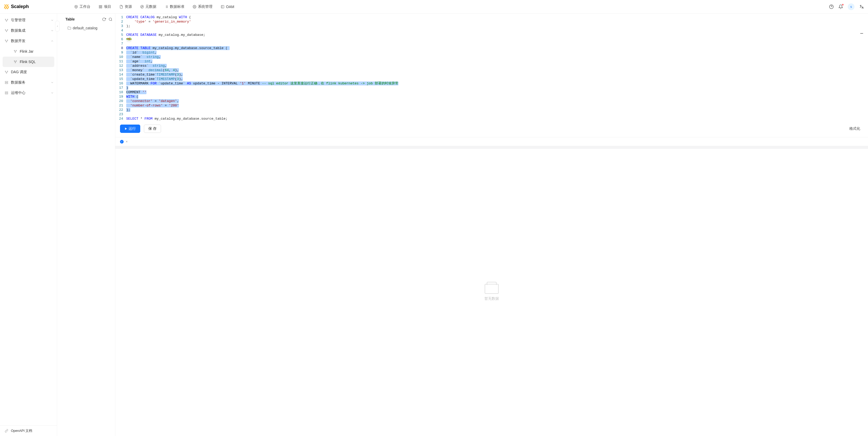  What do you see at coordinates (28, 62) in the screenshot?
I see `sidebar-sub-flink-sql: Flink SQL` at bounding box center [28, 62].